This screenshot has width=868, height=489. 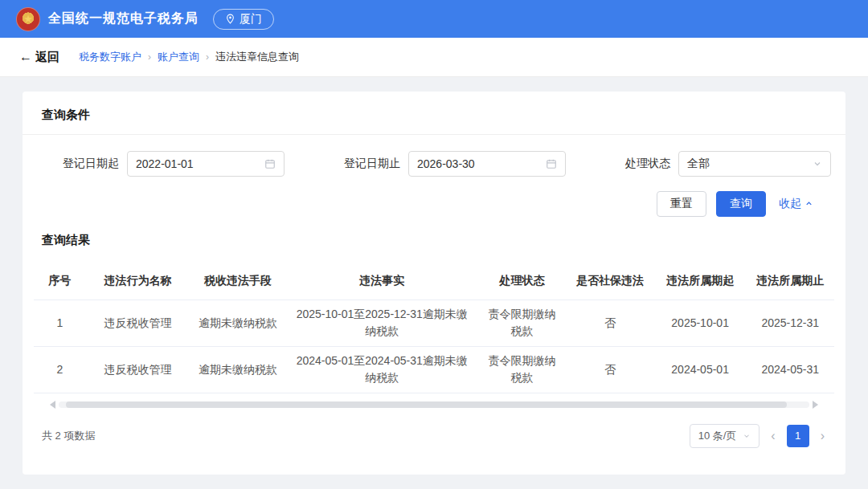 What do you see at coordinates (59, 369) in the screenshot?
I see `cell-index: 2` at bounding box center [59, 369].